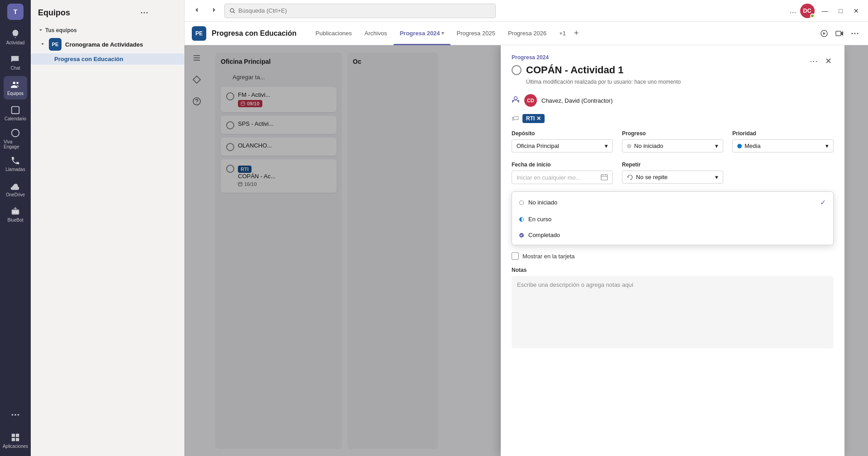 This screenshot has width=868, height=456. Describe the element at coordinates (576, 33) in the screenshot. I see `add-tab-button: +` at that location.